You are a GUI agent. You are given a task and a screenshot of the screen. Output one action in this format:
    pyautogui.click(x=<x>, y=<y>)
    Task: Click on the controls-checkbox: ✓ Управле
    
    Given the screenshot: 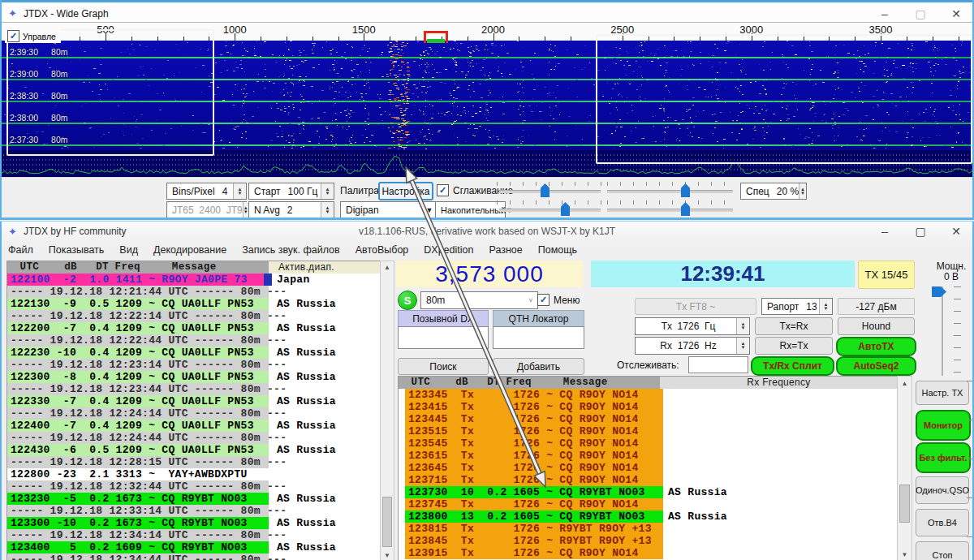 What is the action you would take?
    pyautogui.click(x=32, y=36)
    